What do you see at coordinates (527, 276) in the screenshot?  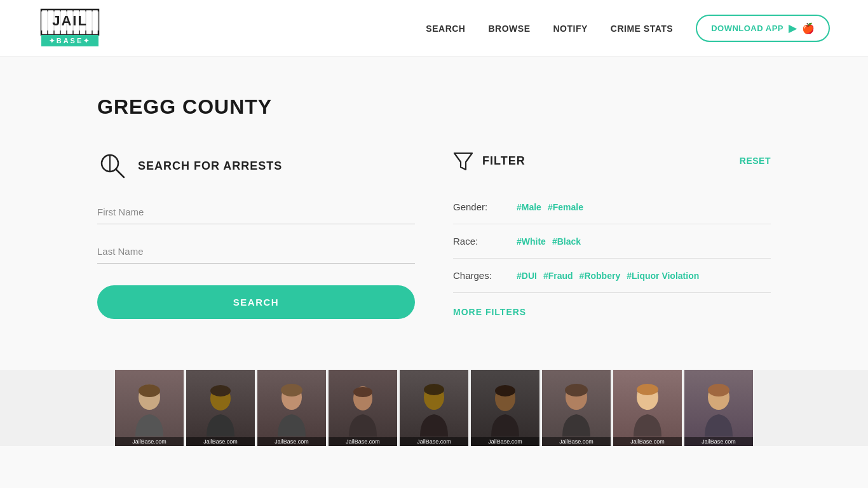 I see `charge-dui-tag: #DUI` at bounding box center [527, 276].